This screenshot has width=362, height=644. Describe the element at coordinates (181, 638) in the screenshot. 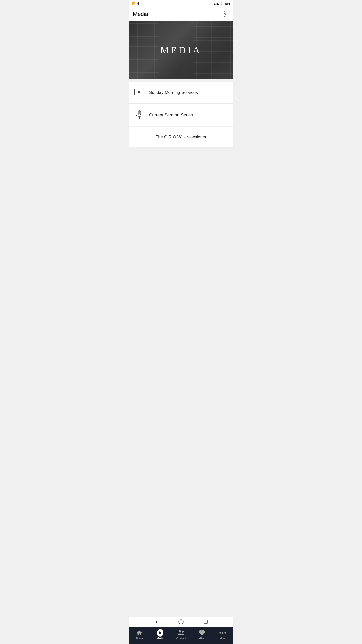

I see `connect-nav-label: Connect` at that location.